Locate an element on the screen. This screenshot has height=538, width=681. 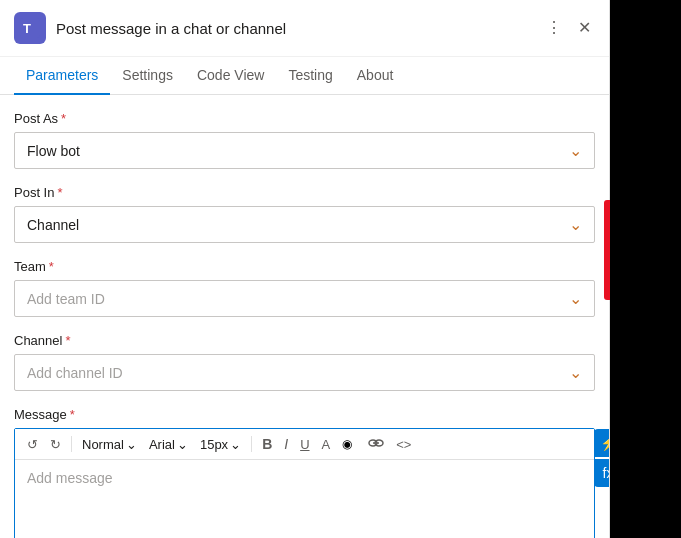
fx-button: fx is located at coordinates (602, 473).